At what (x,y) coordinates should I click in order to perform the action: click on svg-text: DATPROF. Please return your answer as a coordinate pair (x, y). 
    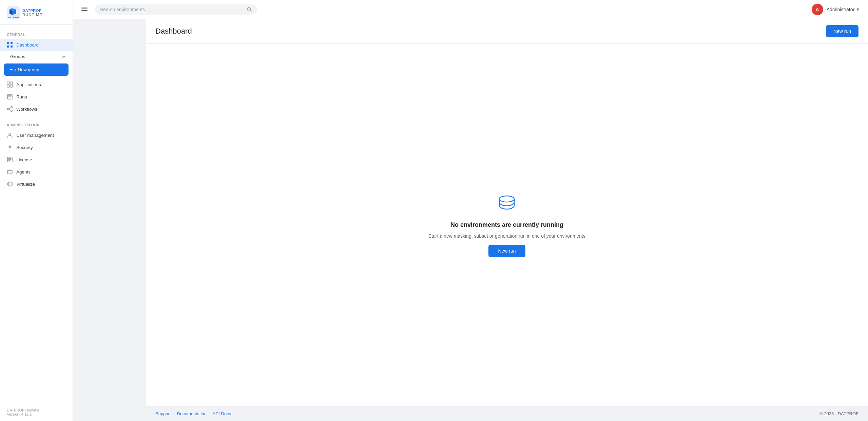
    Looking at the image, I should click on (14, 18).